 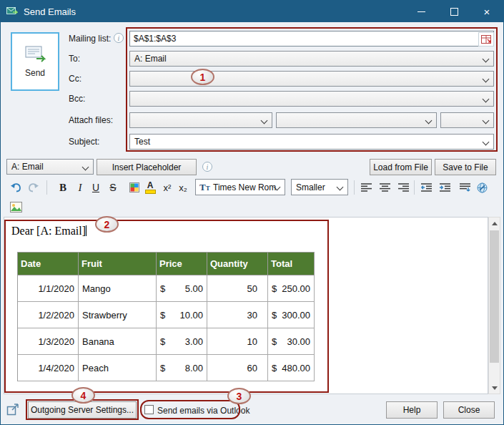 What do you see at coordinates (312, 79) in the screenshot?
I see `cc-select` at bounding box center [312, 79].